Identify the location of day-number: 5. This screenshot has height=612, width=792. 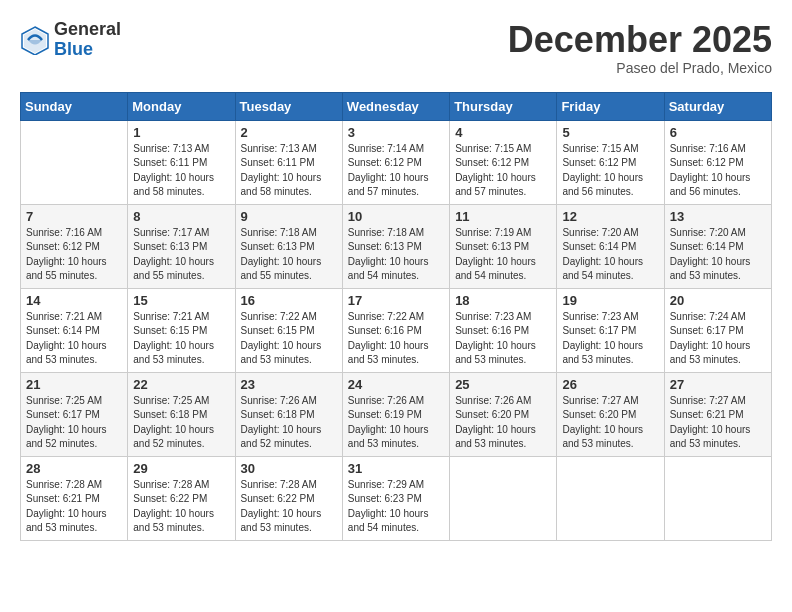
(610, 132).